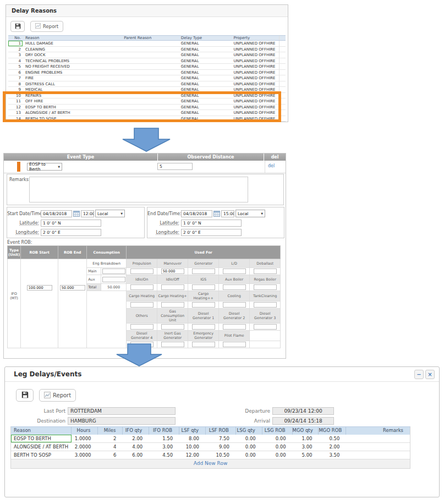 The image size is (444, 504). What do you see at coordinates (147, 44) in the screenshot?
I see `delay-reason-row: 1HULL DAMAGEGENERALUNPLANNED OFFHIRE` at bounding box center [147, 44].